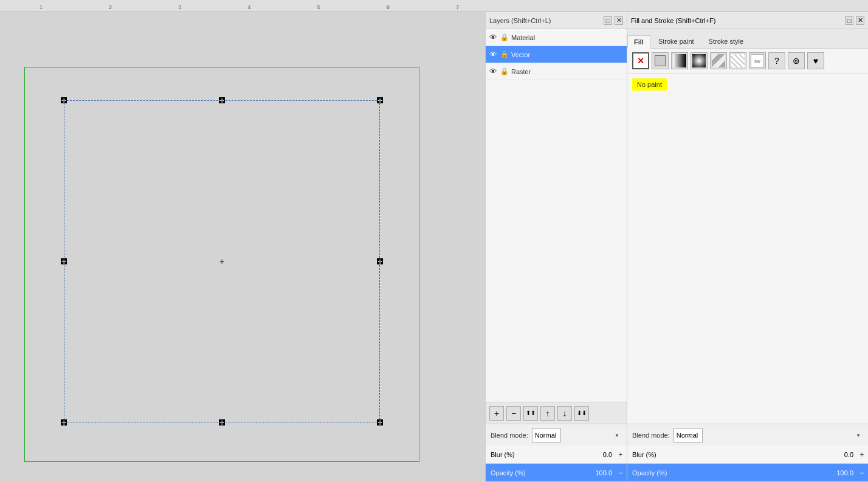 This screenshot has width=868, height=482. Describe the element at coordinates (639, 42) in the screenshot. I see `tab-fill: Fill` at that location.